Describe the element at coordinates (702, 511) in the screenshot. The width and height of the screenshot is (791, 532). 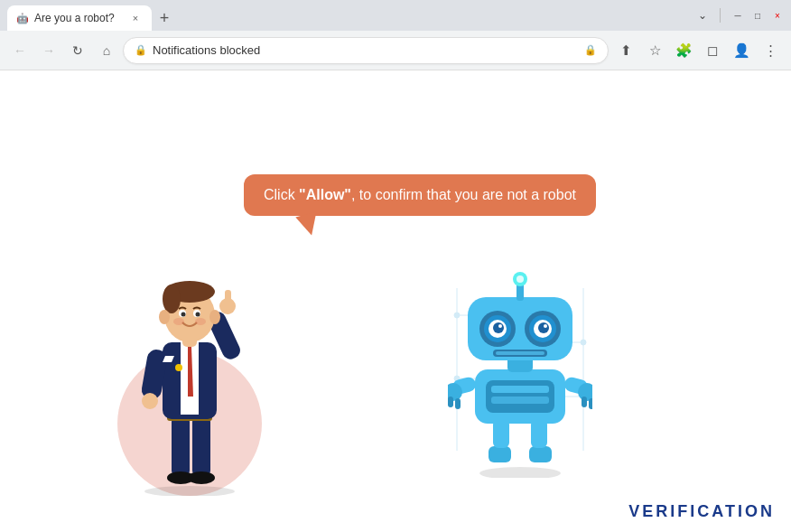
I see `verification-text: VERIFICATION` at that location.